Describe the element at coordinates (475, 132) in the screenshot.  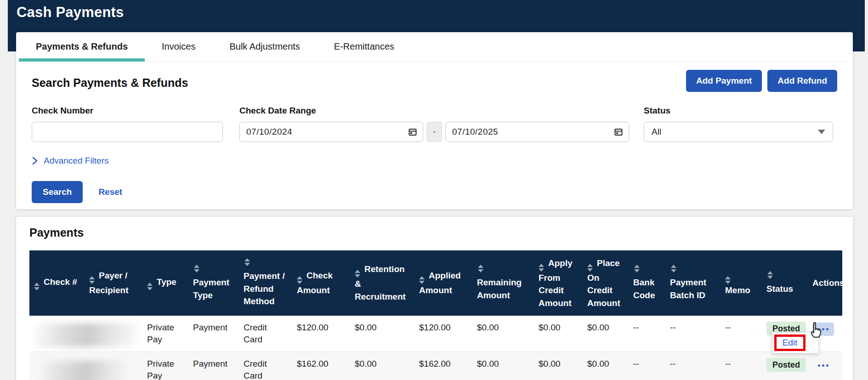
I see `date-to-value: 07/10/2025` at that location.